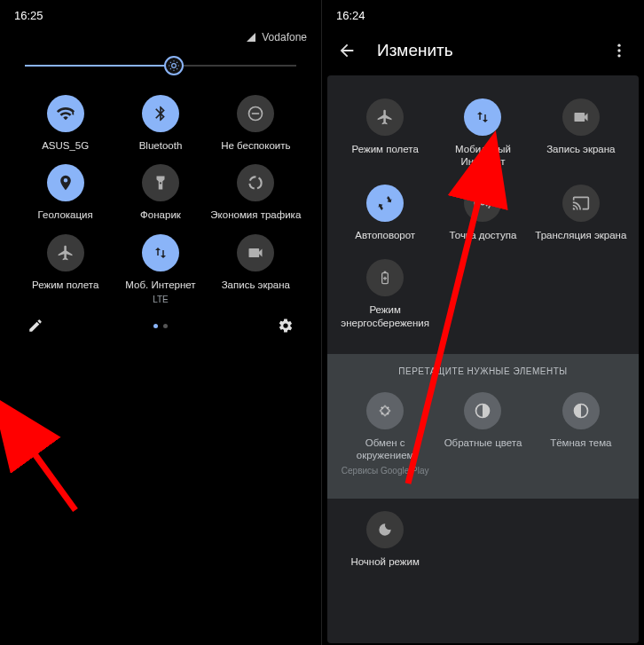  What do you see at coordinates (385, 434) in the screenshot?
I see `tile-nearby: Обмен с окружениемСервисы Google Play` at bounding box center [385, 434].